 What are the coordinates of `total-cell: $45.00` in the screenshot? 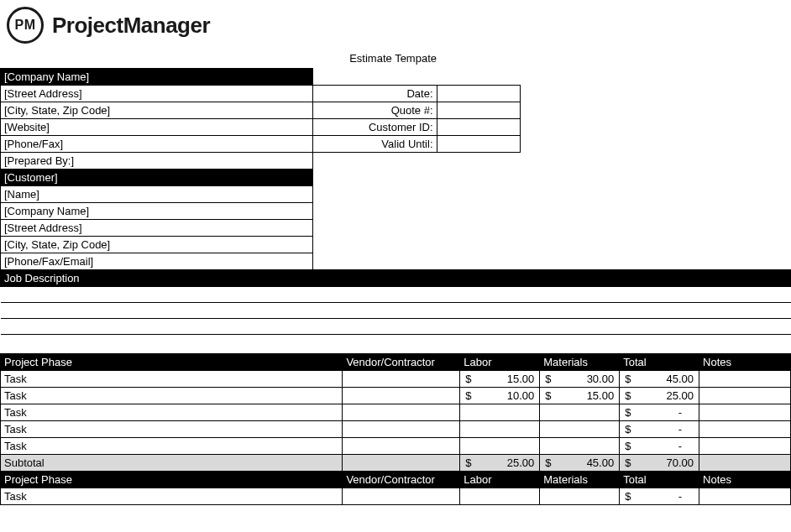 It's located at (660, 378).